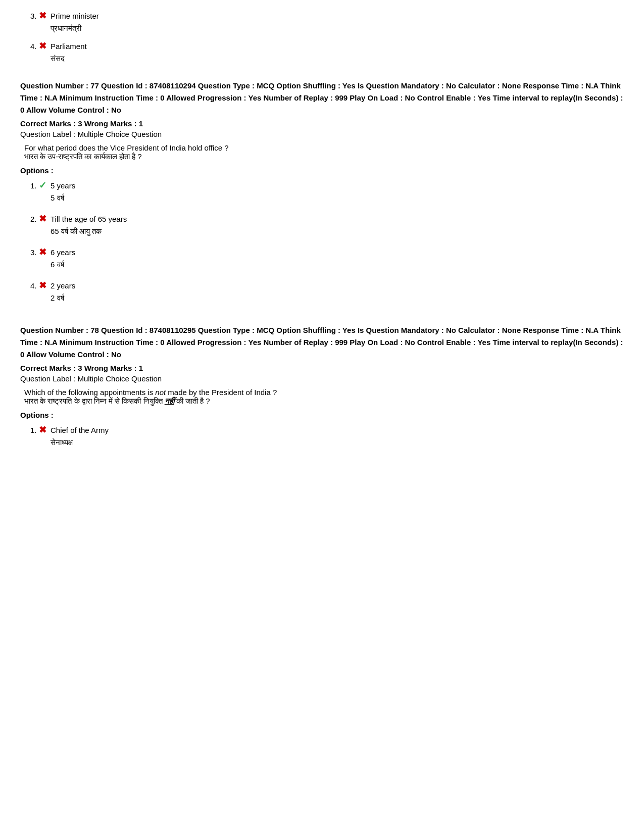 This screenshot has height=834, width=644. I want to click on q78-opt1-en: Chief of the Army, so click(80, 430).